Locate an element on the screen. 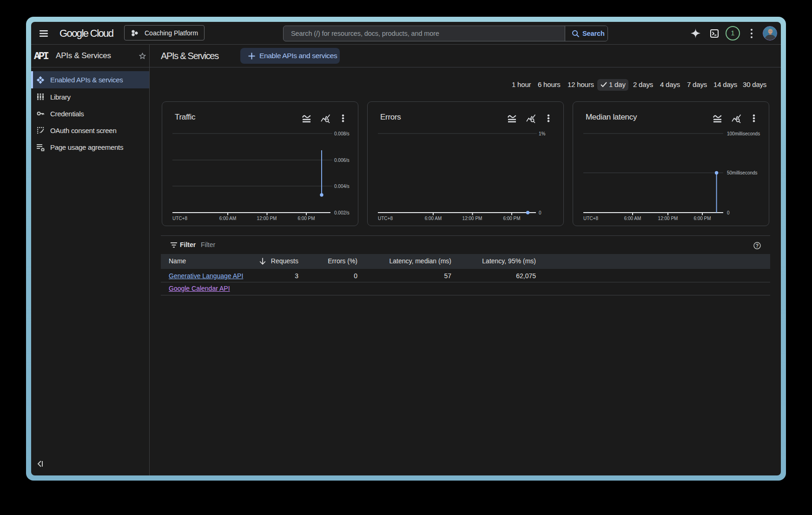 The height and width of the screenshot is (515, 812). svg-text: 50milliseconds is located at coordinates (742, 173).